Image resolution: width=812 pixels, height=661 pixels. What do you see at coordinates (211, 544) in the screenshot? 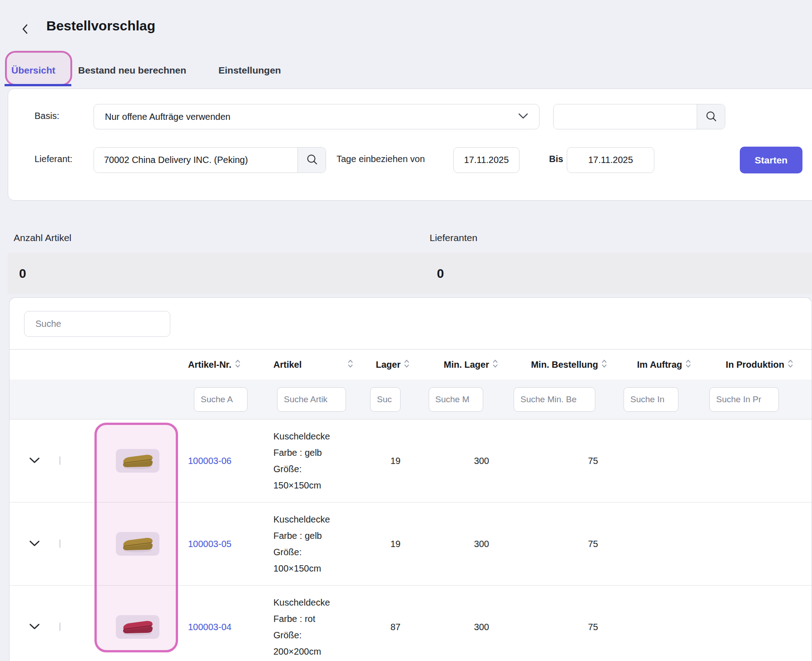
I see `artikel-nr-link: 100003-05` at bounding box center [211, 544].